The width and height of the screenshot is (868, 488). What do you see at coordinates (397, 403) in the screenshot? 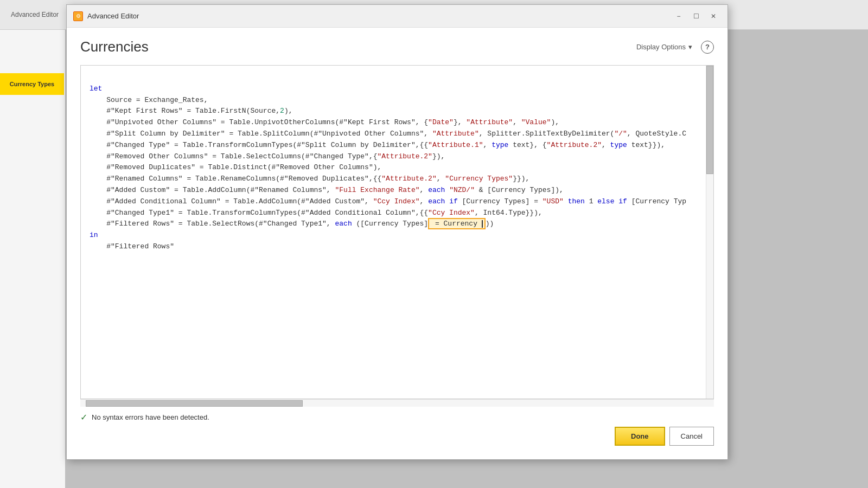
I see `horizontal-scrollbar` at bounding box center [397, 403].